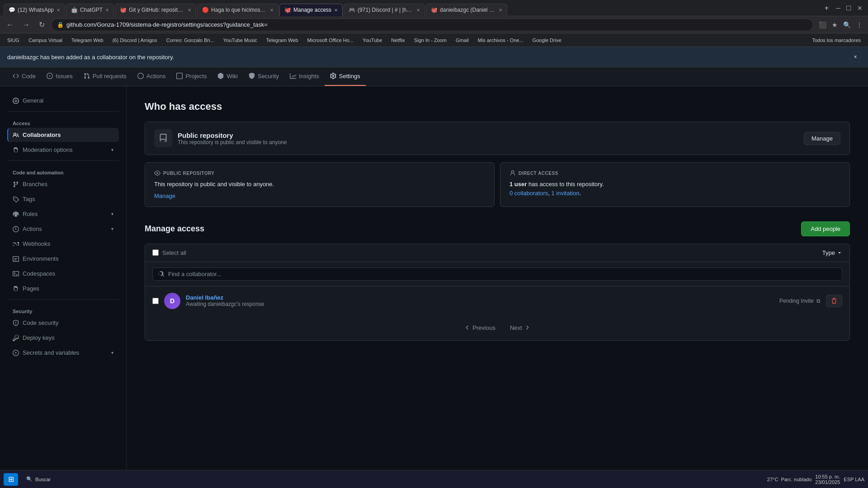 Image resolution: width=868 pixels, height=488 pixels. Describe the element at coordinates (860, 8) in the screenshot. I see `close-button: ✕` at that location.